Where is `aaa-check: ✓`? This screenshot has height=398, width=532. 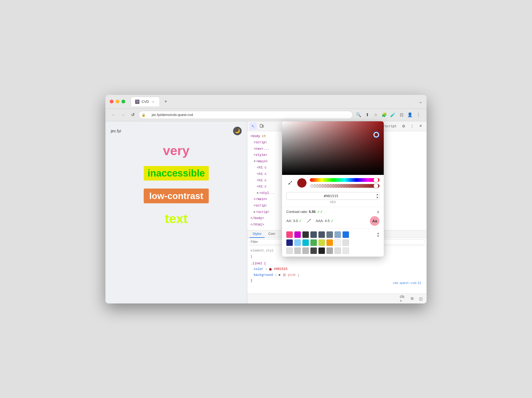 aaa-check: ✓ is located at coordinates (332, 221).